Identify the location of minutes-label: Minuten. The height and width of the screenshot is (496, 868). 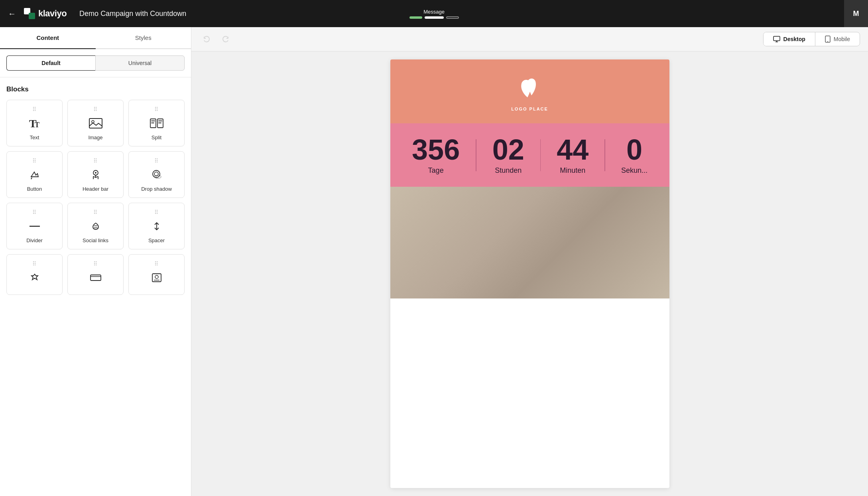
(573, 171).